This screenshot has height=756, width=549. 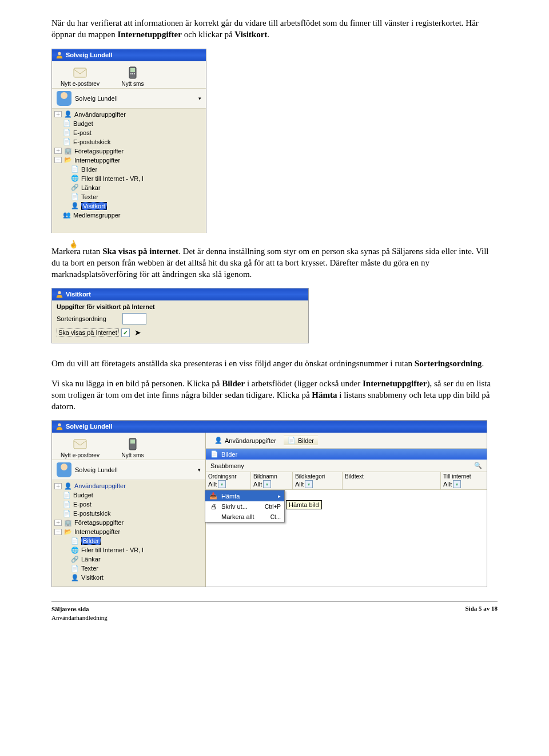 What do you see at coordinates (126, 333) in the screenshot?
I see `ska-visas-checkbox: ✓` at bounding box center [126, 333].